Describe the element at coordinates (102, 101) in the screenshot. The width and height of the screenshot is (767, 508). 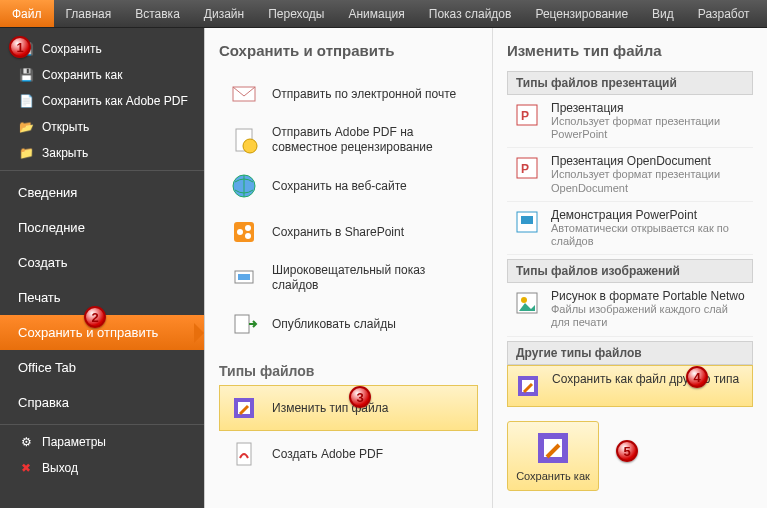
I see `sidebar-save-pdf: 📄 Сохранить как Adobe PDF` at that location.